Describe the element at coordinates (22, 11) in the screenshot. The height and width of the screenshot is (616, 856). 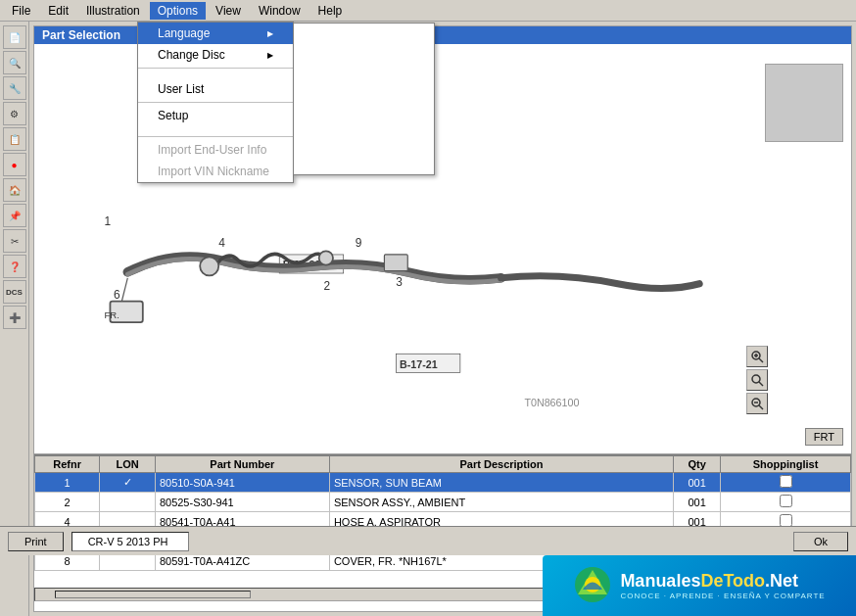
I see `menu-file: File` at that location.